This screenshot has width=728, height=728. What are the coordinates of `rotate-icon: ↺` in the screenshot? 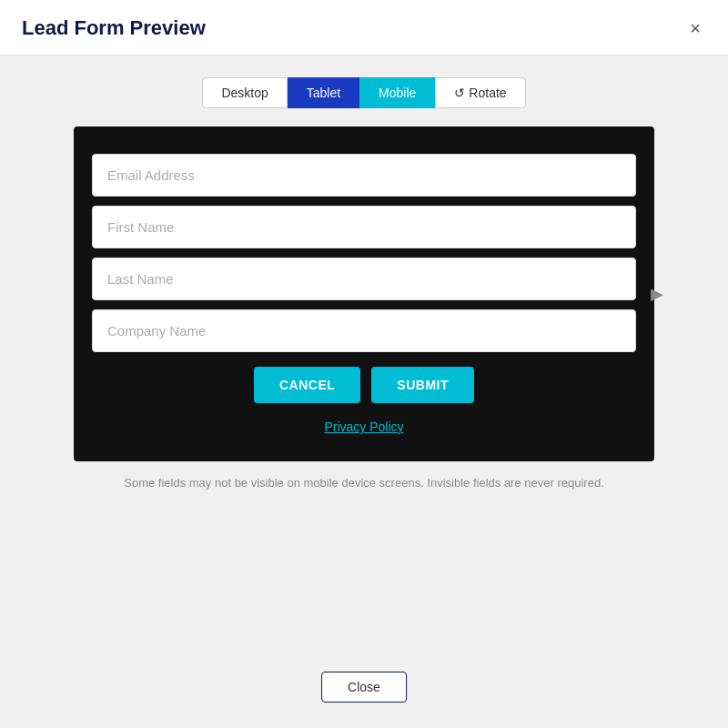 It's located at (460, 93).